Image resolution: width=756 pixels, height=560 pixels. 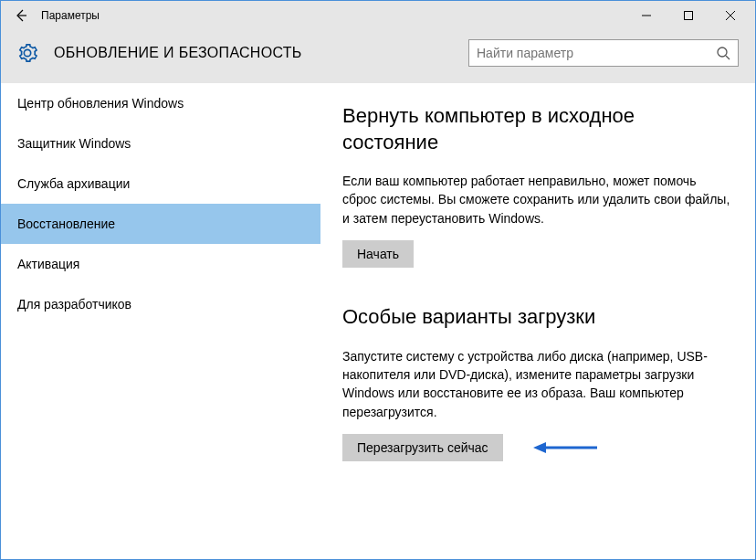 I want to click on search-input, so click(x=596, y=53).